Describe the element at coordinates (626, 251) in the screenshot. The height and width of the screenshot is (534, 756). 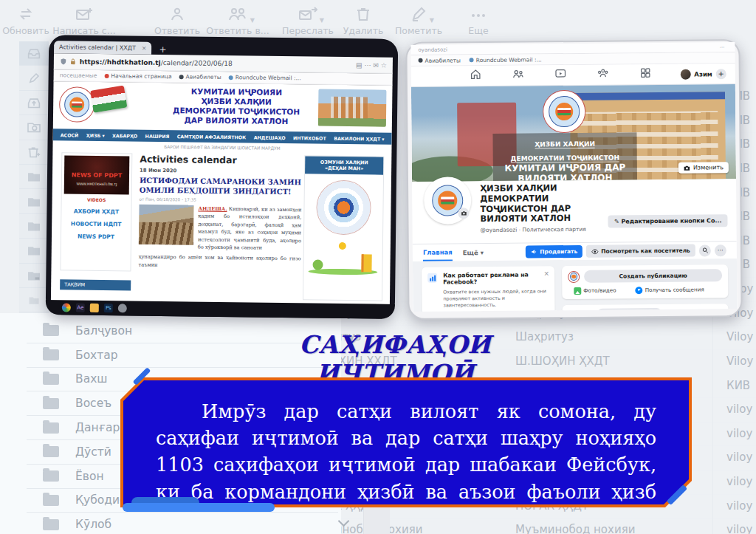
I see `page-actions: Продвигать Посмотреть как посетитель ⋯` at that location.